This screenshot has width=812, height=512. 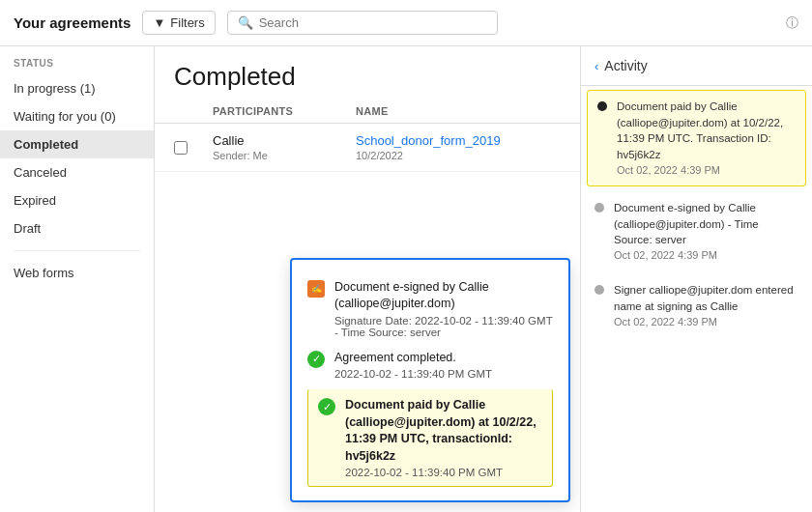 I want to click on activity-text-esigned: Document e-signed by Callie (calliope@ju…, so click(x=706, y=224).